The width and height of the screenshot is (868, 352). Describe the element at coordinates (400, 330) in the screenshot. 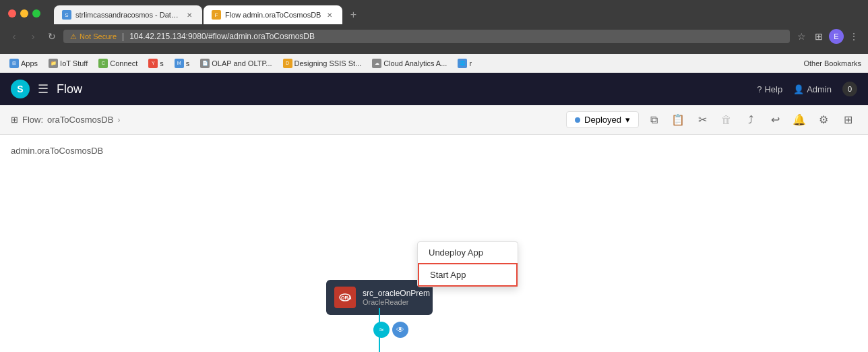

I see `monitor-icon: 👁` at that location.